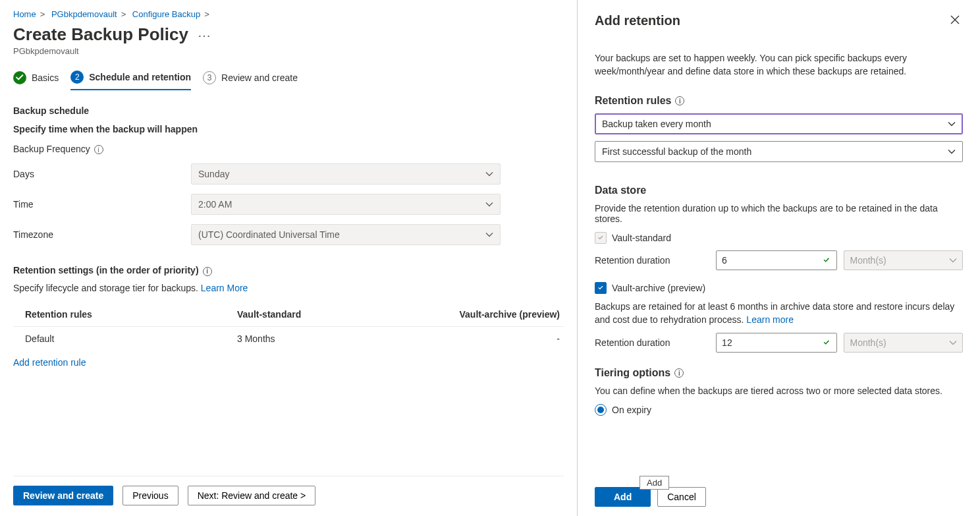  I want to click on breadcrumb-configure: Configure Backup, so click(166, 14).